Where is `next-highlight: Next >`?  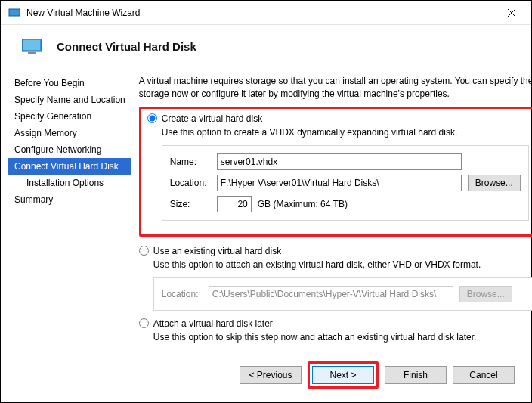
next-highlight: Next > is located at coordinates (343, 375).